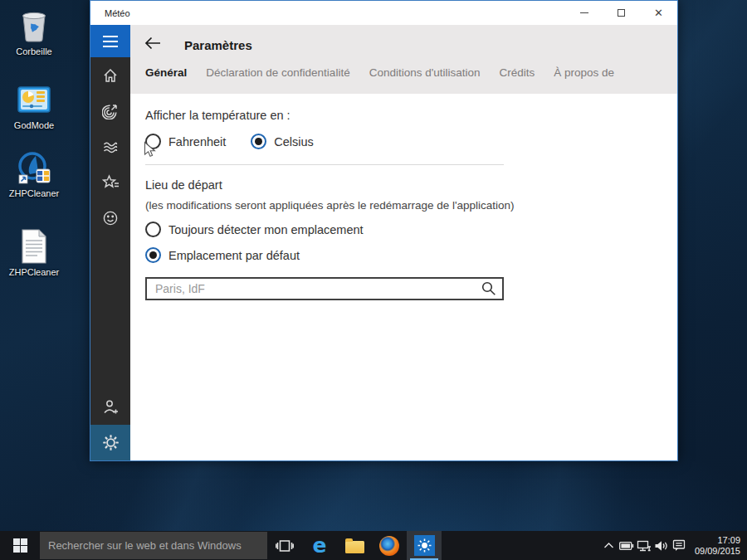 This screenshot has width=747, height=560. I want to click on sidebar-spacer, so click(110, 312).